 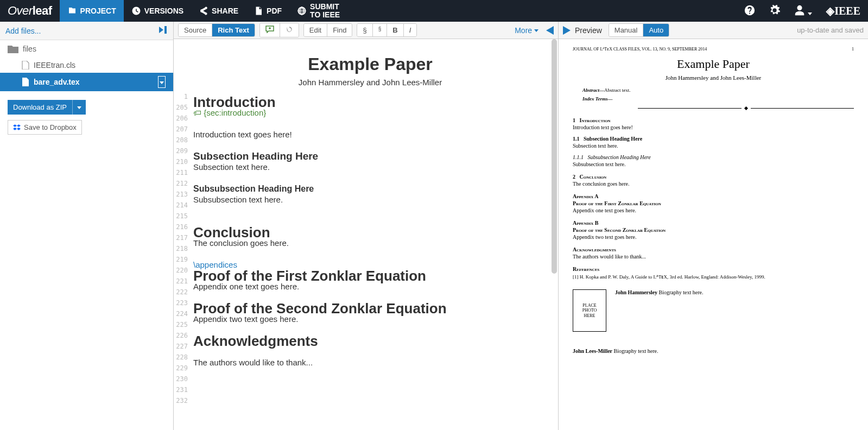 What do you see at coordinates (588, 30) in the screenshot?
I see `preview-label: Preview` at bounding box center [588, 30].